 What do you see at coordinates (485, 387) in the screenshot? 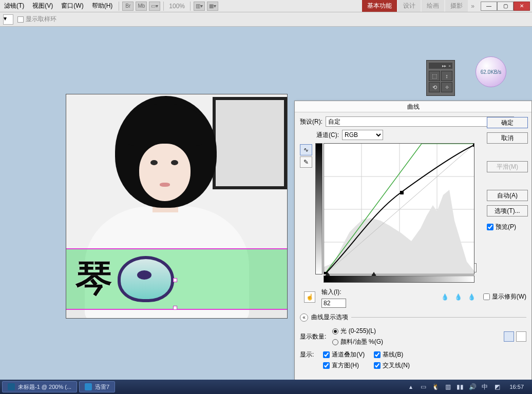
I see `tray-ime-icon: 中` at bounding box center [485, 387].